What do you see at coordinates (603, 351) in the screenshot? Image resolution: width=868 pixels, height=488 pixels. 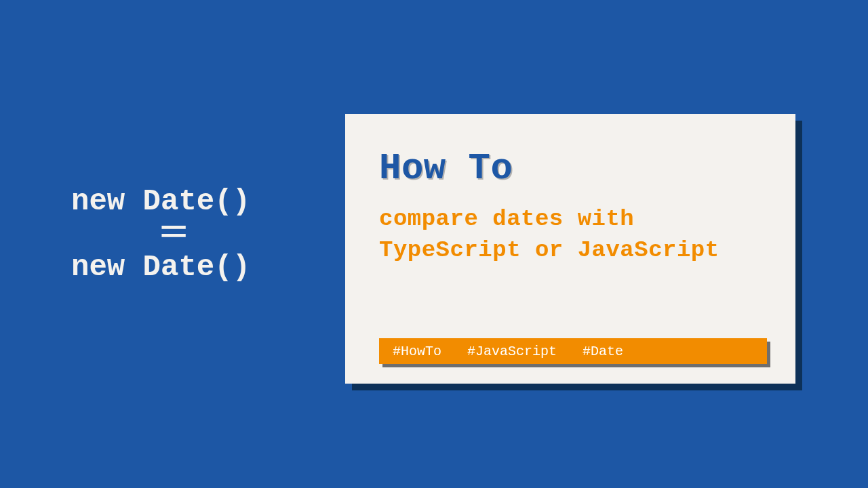 I see `tag-item: #Date` at bounding box center [603, 351].